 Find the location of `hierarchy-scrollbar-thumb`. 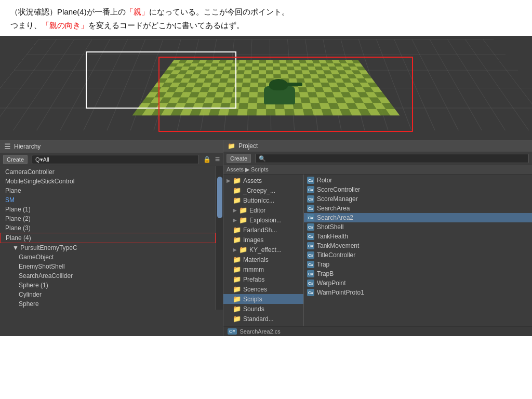

hierarchy-scrollbar-thumb is located at coordinates (220, 197).